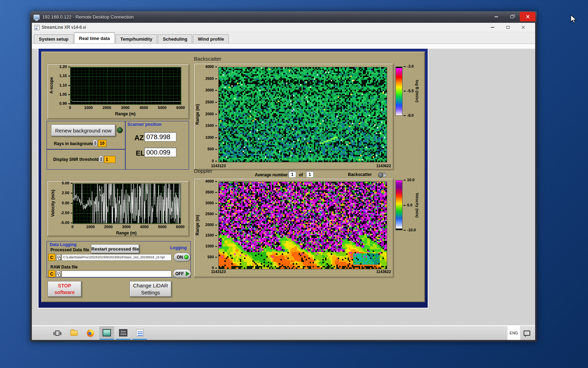 This screenshot has width=588, height=368. I want to click on doppler-ylabel: Range (m), so click(197, 225).